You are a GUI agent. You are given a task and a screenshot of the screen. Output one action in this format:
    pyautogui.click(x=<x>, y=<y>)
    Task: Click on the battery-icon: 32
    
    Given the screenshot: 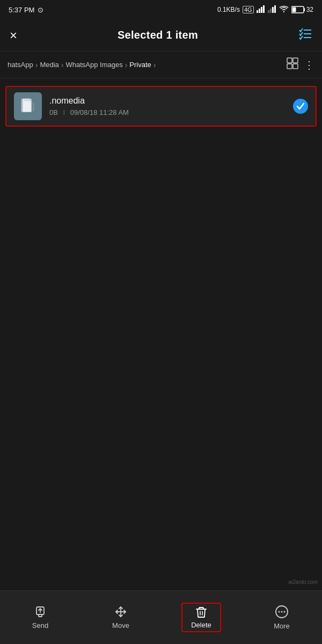 What is the action you would take?
    pyautogui.click(x=303, y=10)
    